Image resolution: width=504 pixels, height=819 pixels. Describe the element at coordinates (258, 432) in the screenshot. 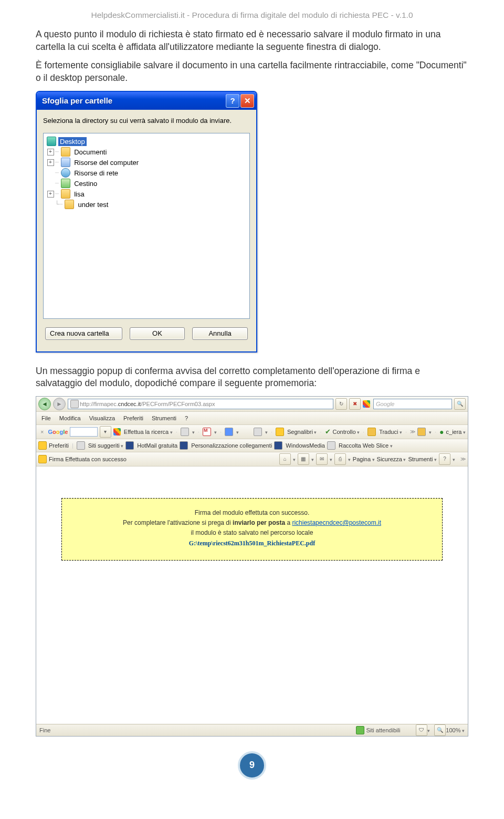

I see `more-icon` at that location.